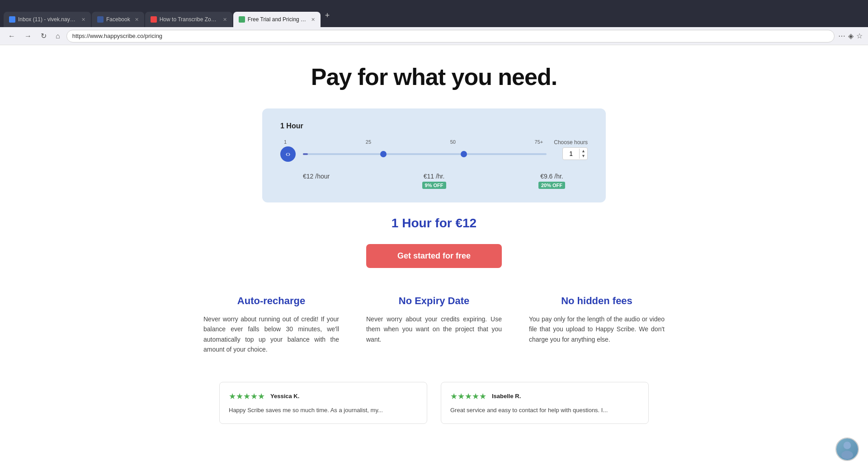  I want to click on slider-fill, so click(306, 154).